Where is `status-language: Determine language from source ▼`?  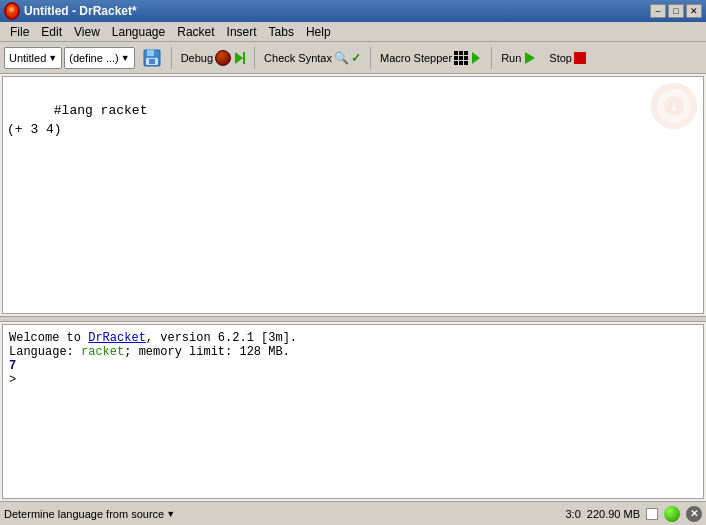 status-language: Determine language from source ▼ is located at coordinates (283, 514).